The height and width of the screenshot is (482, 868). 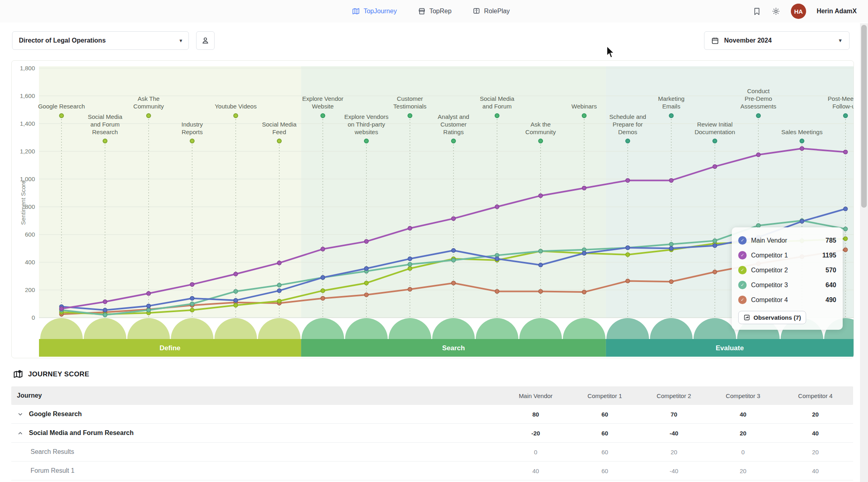 What do you see at coordinates (432, 415) in the screenshot?
I see `table-row: Google Research 80 60 70 40 20` at bounding box center [432, 415].